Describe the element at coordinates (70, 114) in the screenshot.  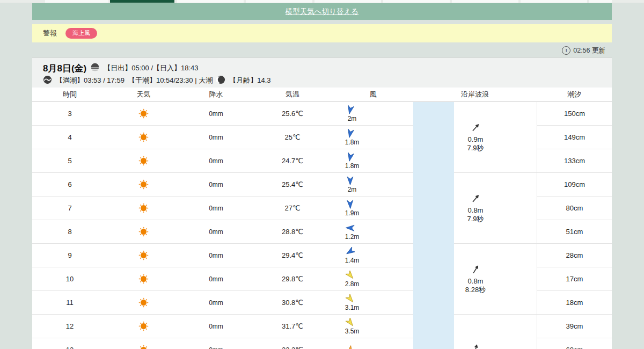
I see `time-cell: 3` at that location.